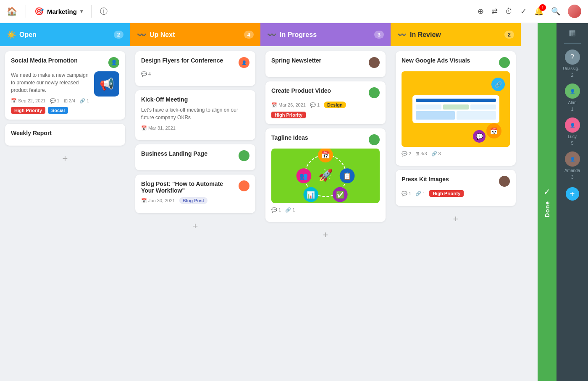 This screenshot has width=588, height=381. What do you see at coordinates (539, 11) in the screenshot?
I see `bell-icon: 🔔 1` at bounding box center [539, 11].